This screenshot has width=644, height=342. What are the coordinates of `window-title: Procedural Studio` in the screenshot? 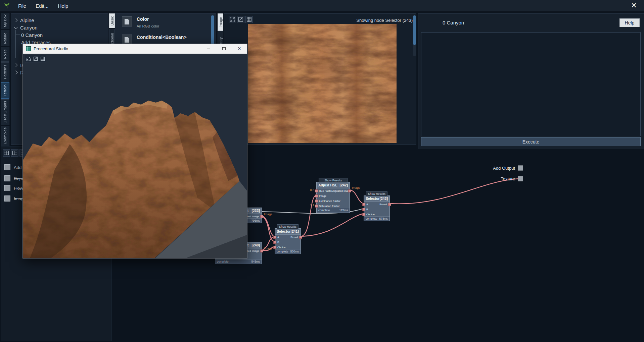 It's located at (51, 49).